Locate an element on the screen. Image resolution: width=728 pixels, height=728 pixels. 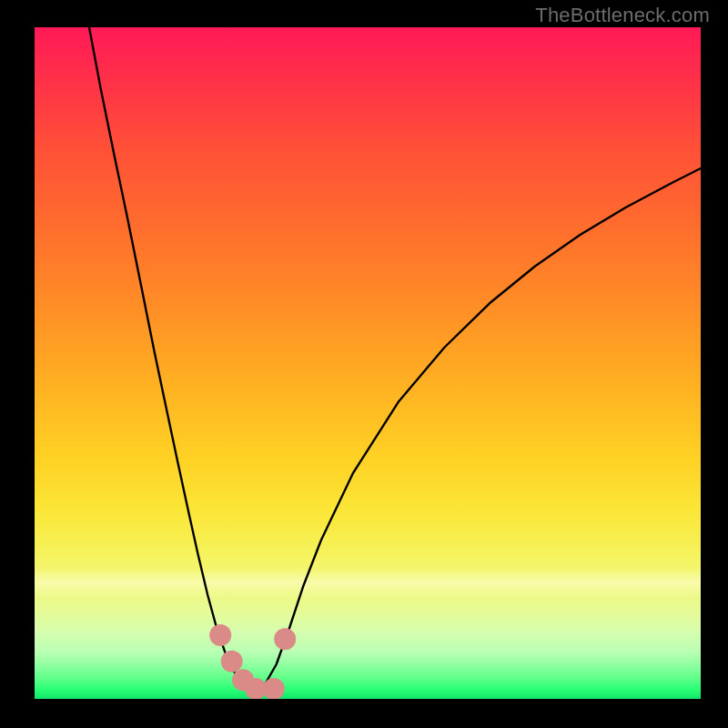
watermark-text: TheBottleneck.com is located at coordinates (622, 15).